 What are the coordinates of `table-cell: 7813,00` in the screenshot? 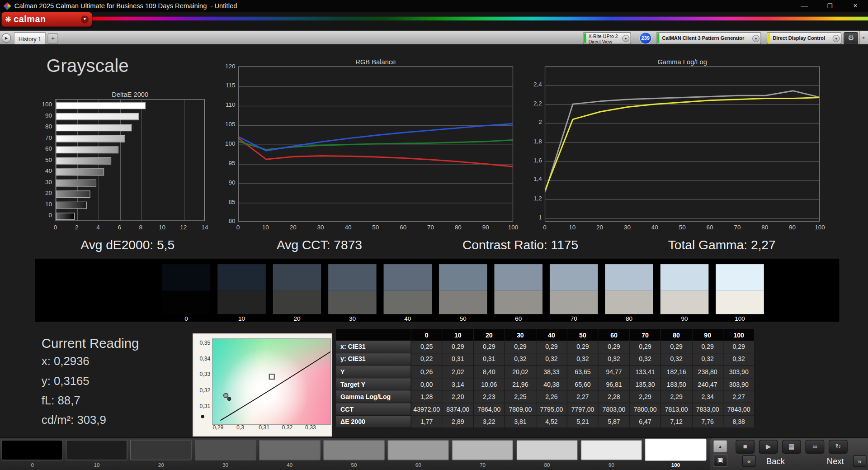 It's located at (676, 409).